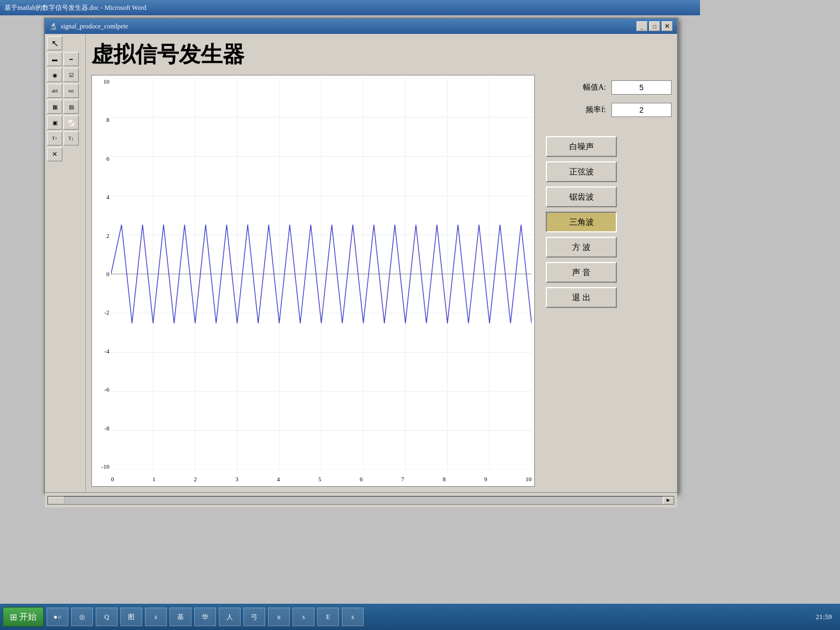 The width and height of the screenshot is (840, 630). What do you see at coordinates (28, 617) in the screenshot?
I see `start-label: 开始` at bounding box center [28, 617].